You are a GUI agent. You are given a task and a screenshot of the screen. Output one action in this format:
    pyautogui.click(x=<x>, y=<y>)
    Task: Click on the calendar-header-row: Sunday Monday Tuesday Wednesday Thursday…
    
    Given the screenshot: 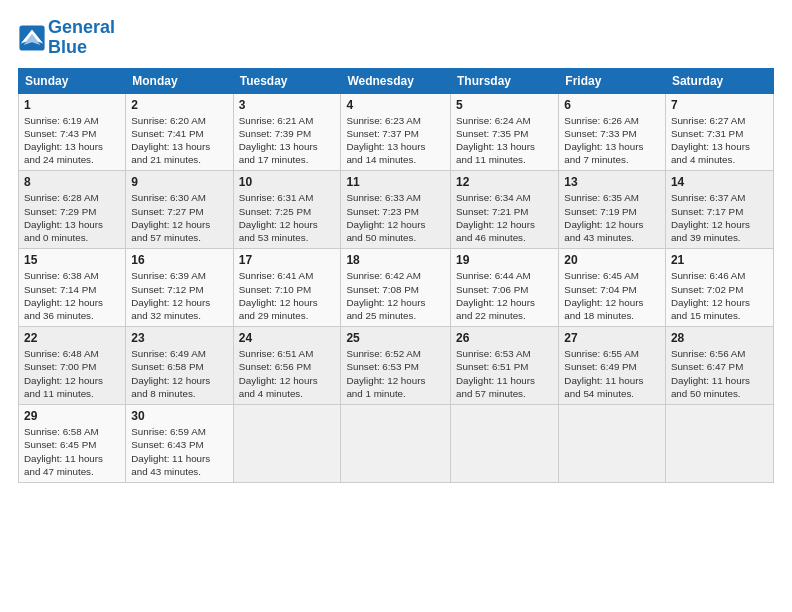 What is the action you would take?
    pyautogui.click(x=396, y=80)
    